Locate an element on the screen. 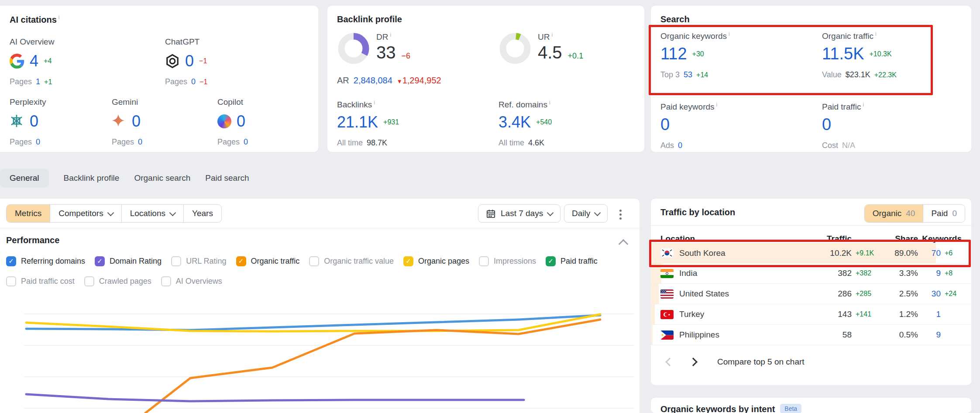  ai-overview-delta: +4 is located at coordinates (48, 61).